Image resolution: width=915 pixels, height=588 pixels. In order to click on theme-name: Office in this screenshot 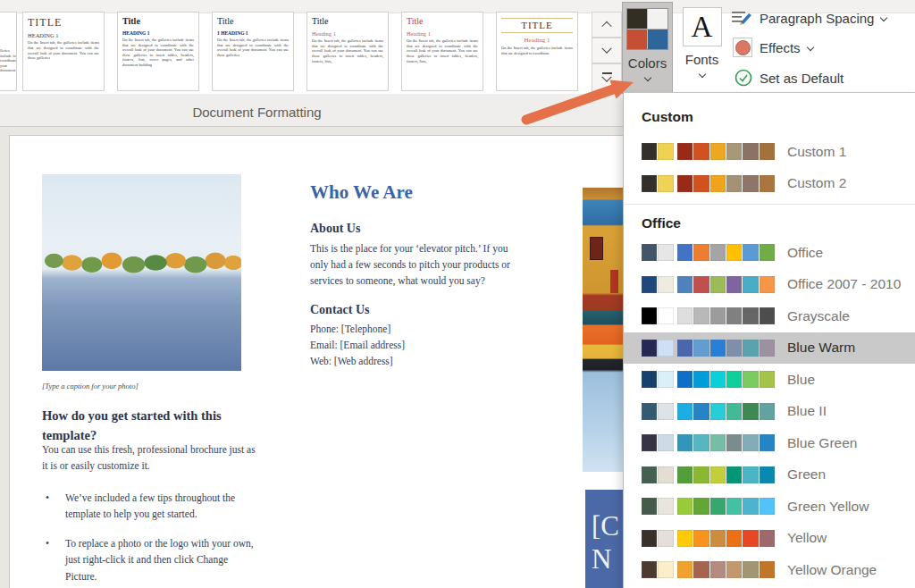, I will do `click(805, 253)`.